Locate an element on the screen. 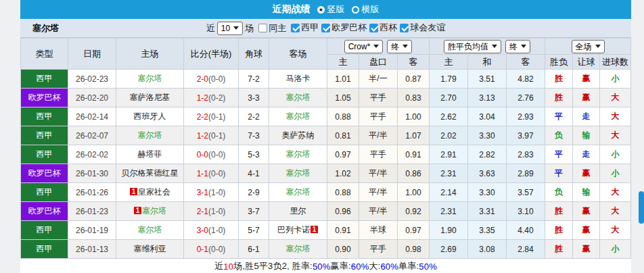 The image size is (644, 273). league-badge: 西甲 is located at coordinates (45, 79).